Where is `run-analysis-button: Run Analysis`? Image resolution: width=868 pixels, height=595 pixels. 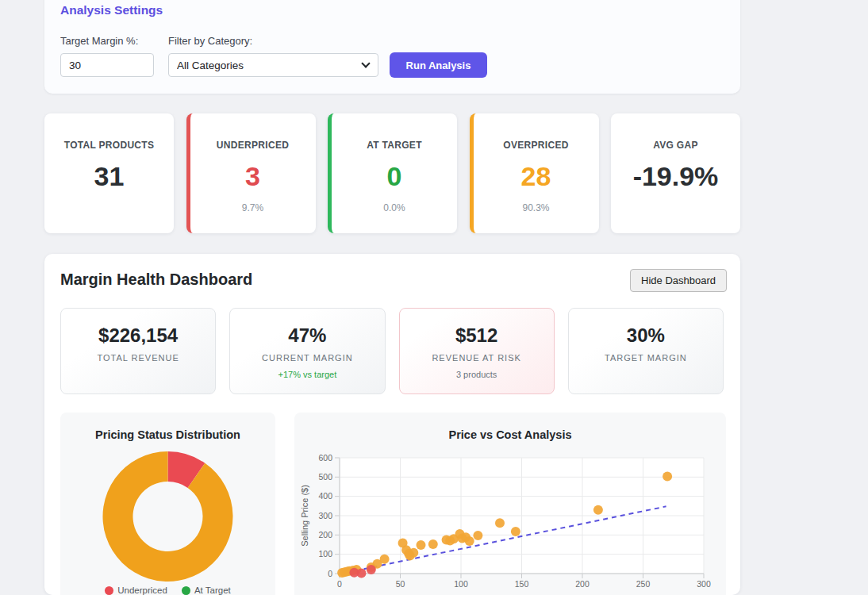
run-analysis-button: Run Analysis is located at coordinates (438, 65).